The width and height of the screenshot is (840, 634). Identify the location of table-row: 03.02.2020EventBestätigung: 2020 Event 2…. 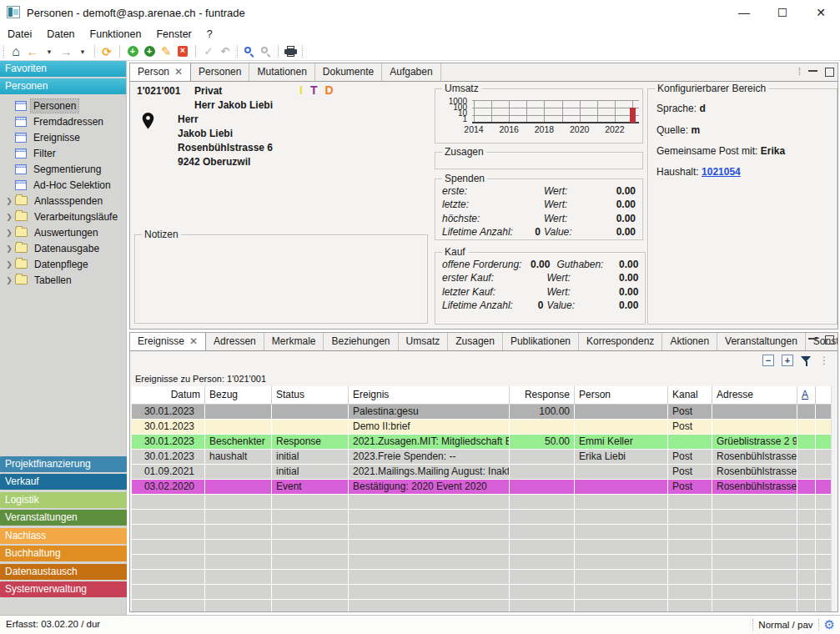
(481, 487).